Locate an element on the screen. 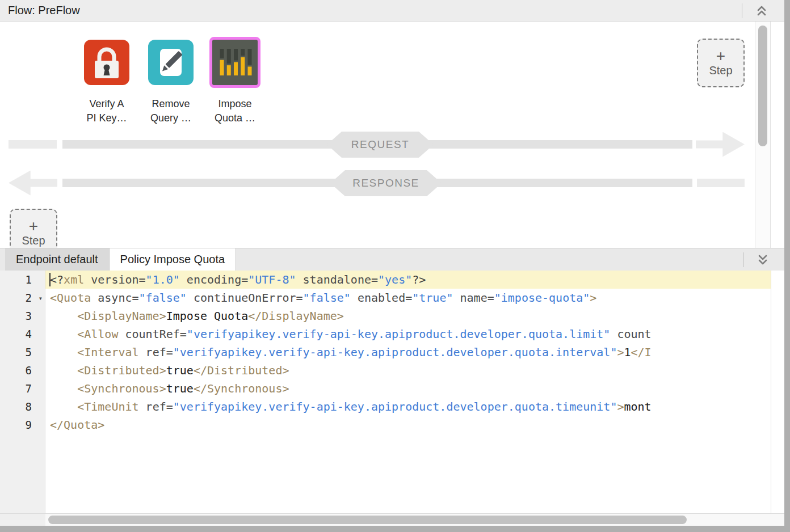  code-token: "yes" is located at coordinates (395, 280).